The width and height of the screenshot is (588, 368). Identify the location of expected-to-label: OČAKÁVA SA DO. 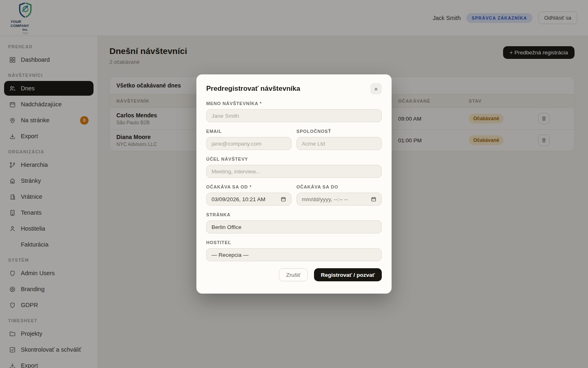
(339, 187).